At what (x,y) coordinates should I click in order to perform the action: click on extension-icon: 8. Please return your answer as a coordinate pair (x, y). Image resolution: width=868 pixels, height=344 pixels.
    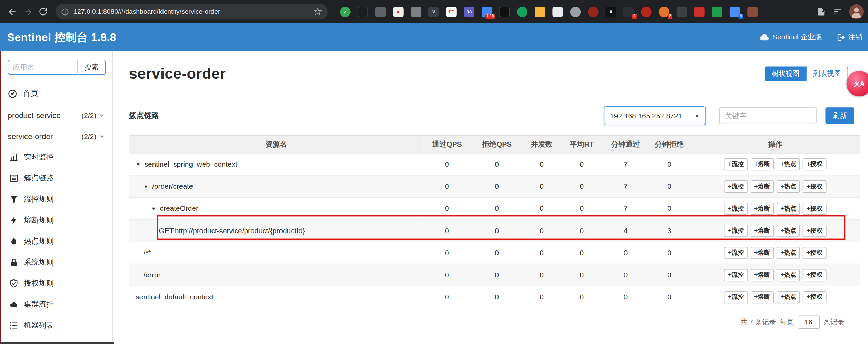
    Looking at the image, I should click on (735, 11).